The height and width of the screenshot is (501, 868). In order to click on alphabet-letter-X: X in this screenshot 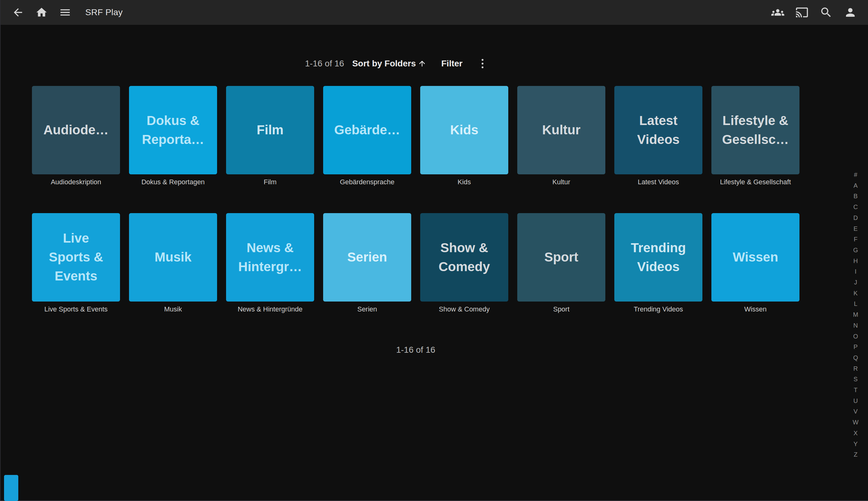, I will do `click(856, 433)`.